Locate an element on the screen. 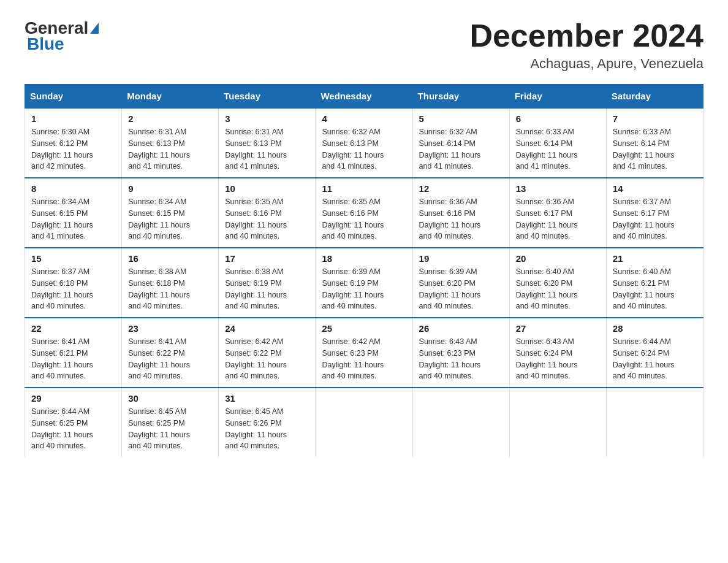 Image resolution: width=728 pixels, height=563 pixels. day-info: Sunrise: 6:45 AM Sunset: 6:25 PM Dayligh… is located at coordinates (170, 429).